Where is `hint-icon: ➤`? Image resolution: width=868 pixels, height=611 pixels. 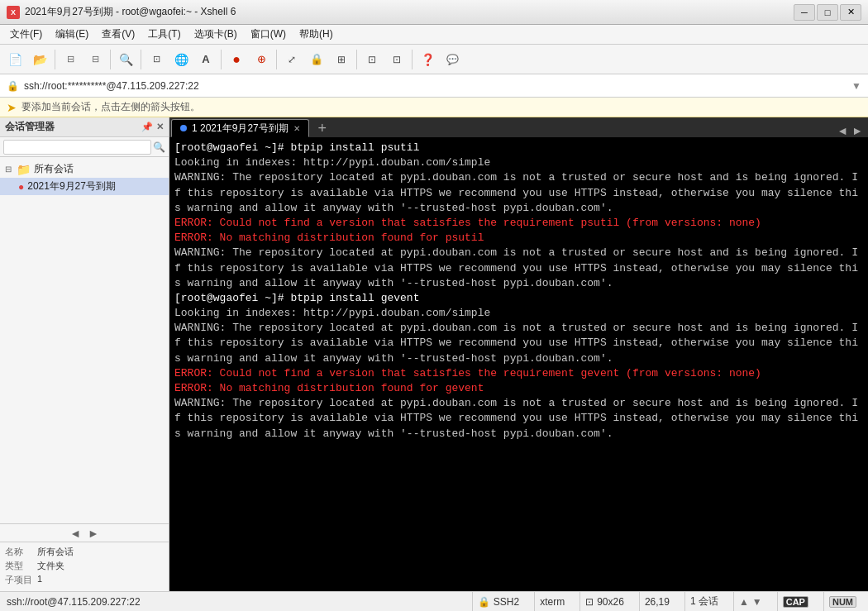
hint-icon: ➤ is located at coordinates (12, 107).